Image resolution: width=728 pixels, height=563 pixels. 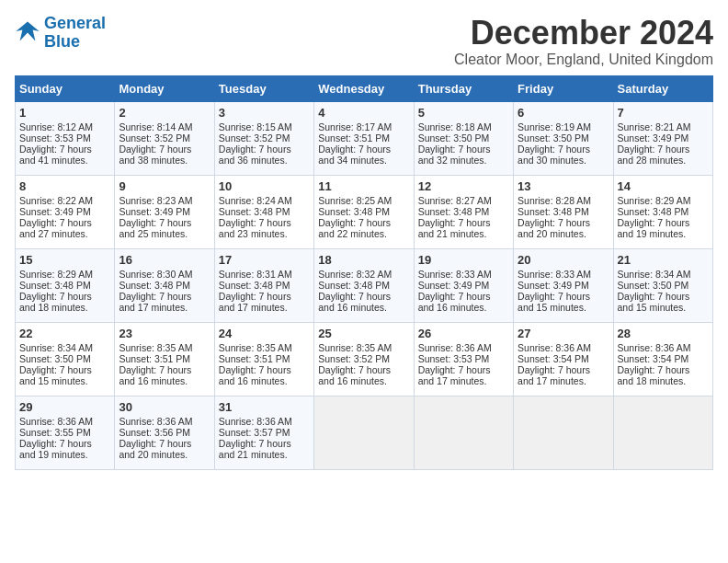 I want to click on calendar-week-2: 8Sunrise: 8:22 AMSunset: 3:49 PMDaylight…, so click(x=364, y=212).